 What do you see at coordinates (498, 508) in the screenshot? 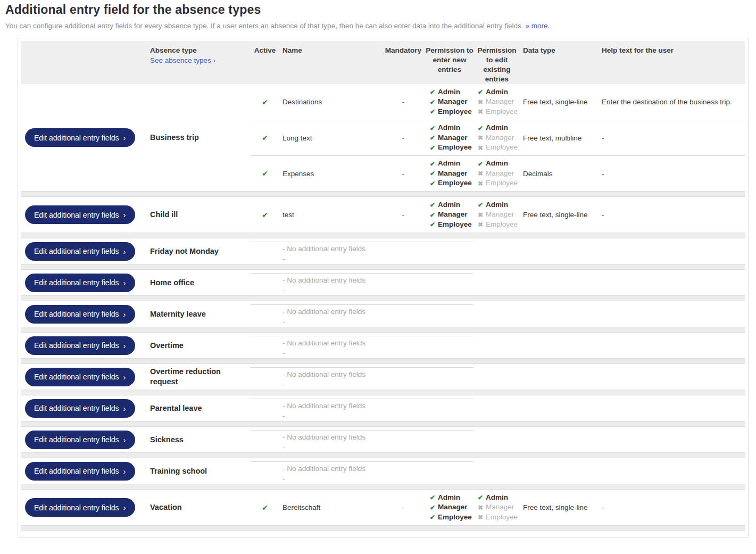
I see `entry-field-row: ✔Bereitschaft-✔Admin✔Manager✔Employee✔Ad…` at bounding box center [498, 508].